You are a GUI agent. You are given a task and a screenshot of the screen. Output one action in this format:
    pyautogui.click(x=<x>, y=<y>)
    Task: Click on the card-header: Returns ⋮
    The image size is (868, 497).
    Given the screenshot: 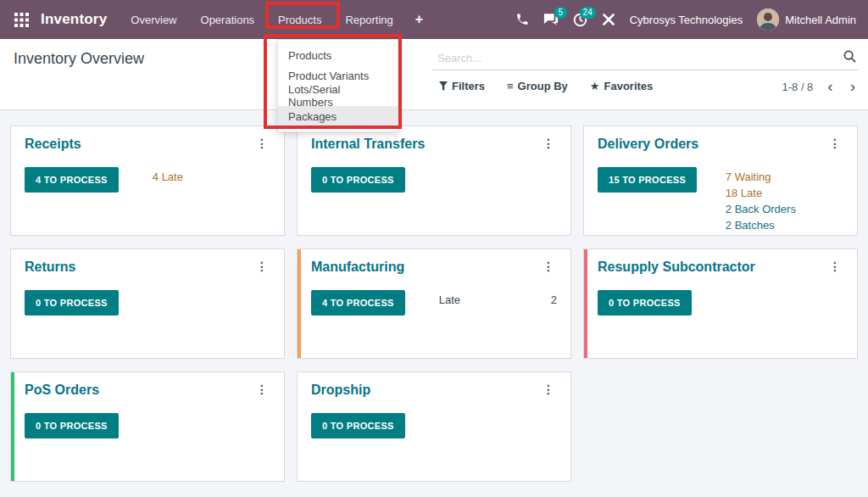 What is the action you would take?
    pyautogui.click(x=147, y=267)
    